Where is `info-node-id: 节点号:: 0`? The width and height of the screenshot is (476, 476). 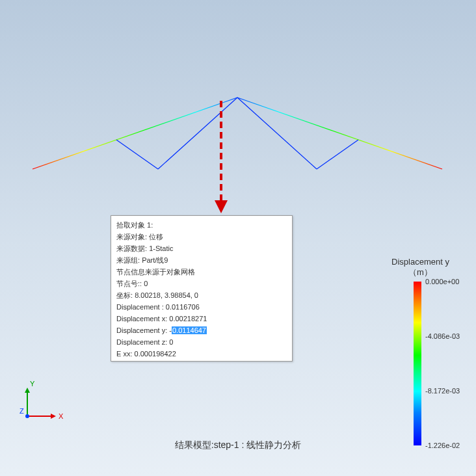 info-node-id: 节点号:: 0 is located at coordinates (202, 284).